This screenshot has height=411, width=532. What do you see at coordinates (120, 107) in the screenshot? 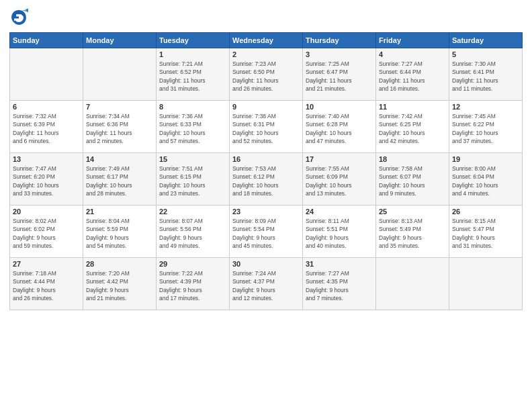
I see `day-number: 7` at bounding box center [120, 107].